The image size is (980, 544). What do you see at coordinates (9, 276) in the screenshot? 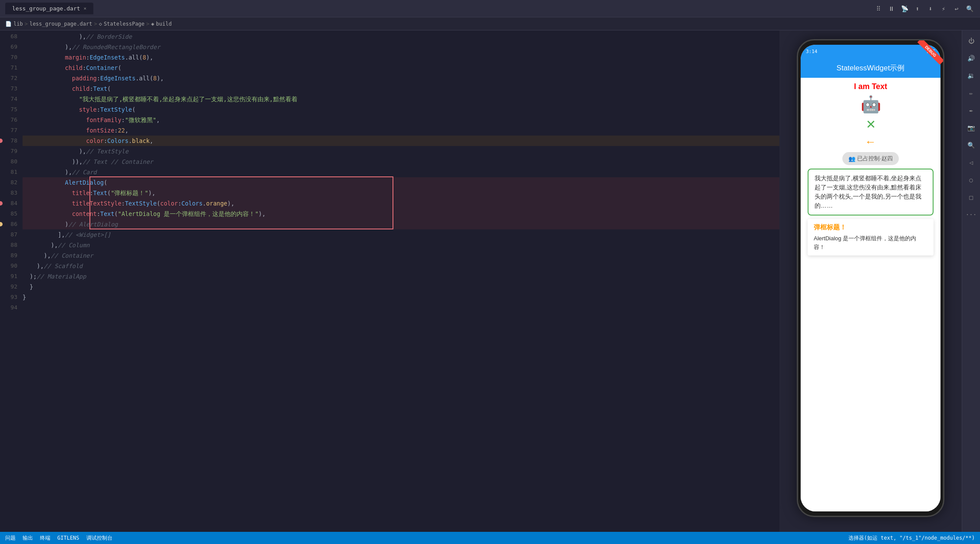
I see `ln-91: 91` at bounding box center [9, 276].